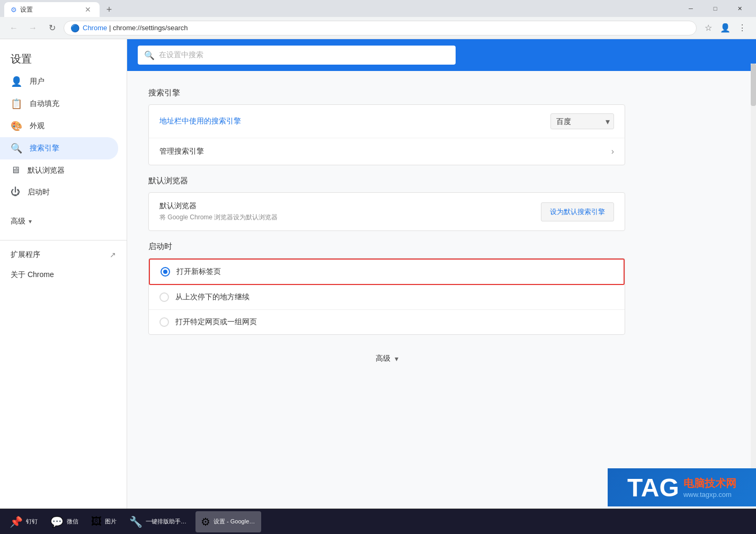 The width and height of the screenshot is (756, 534). What do you see at coordinates (753, 285) in the screenshot?
I see `scrollbar-track` at bounding box center [753, 285].